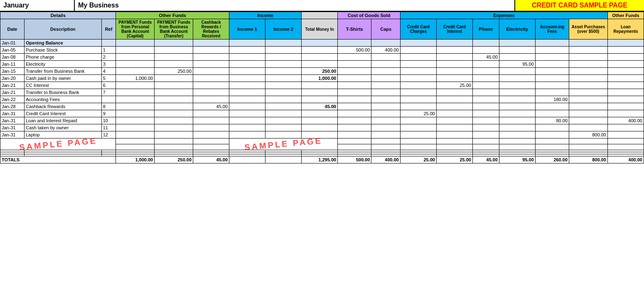 The height and width of the screenshot is (297, 644). Describe the element at coordinates (418, 114) in the screenshot. I see `table-cell: 25.00` at that location.